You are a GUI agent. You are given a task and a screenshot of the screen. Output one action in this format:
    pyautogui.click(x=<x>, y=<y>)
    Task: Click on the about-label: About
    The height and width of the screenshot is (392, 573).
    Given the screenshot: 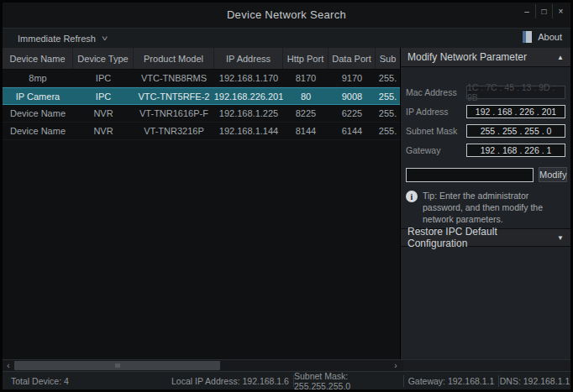 What is the action you would take?
    pyautogui.click(x=549, y=37)
    